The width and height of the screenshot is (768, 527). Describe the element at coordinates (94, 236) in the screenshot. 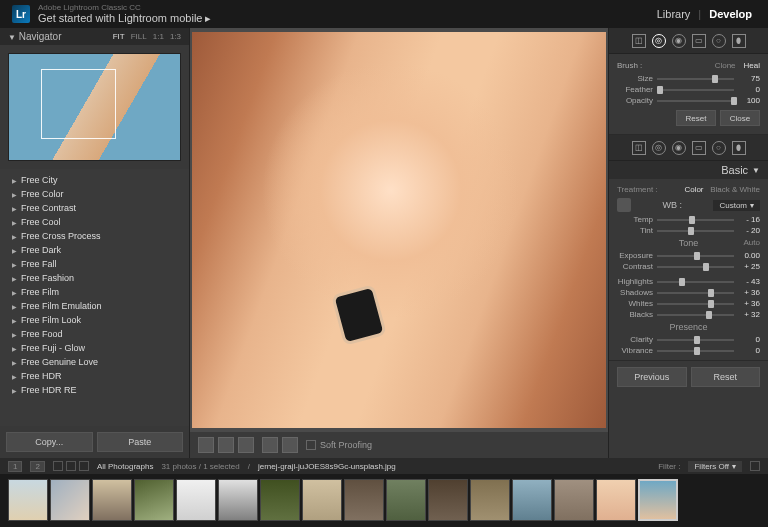

I see `preset-folder: ▶Free Cross Process` at that location.